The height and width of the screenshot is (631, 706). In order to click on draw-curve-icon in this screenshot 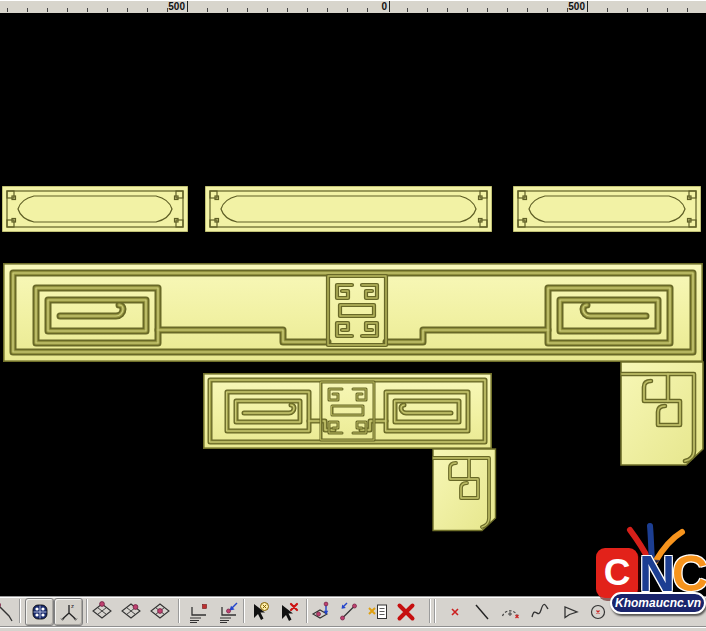, I will do `click(540, 612)`.